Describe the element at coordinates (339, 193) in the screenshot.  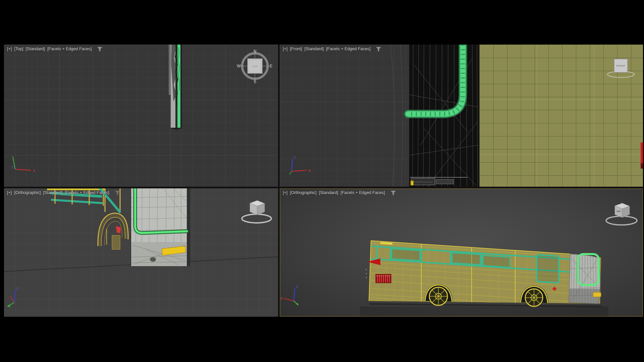
I see `viewport-ortho-full-label: [+] [Orthographic] [Standard] [Facets + …` at that location.